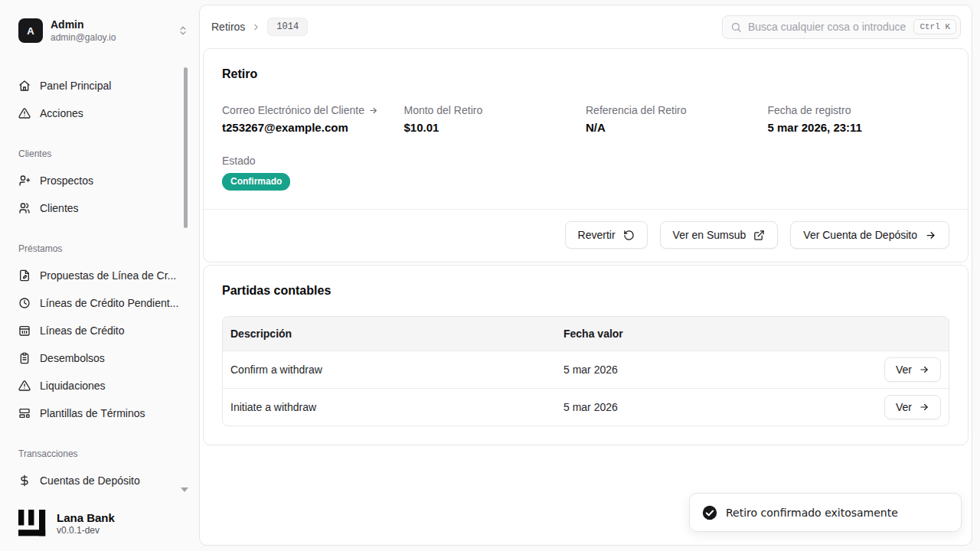 This screenshot has width=980, height=551. Describe the element at coordinates (72, 358) in the screenshot. I see `sidebar-item-label: Desembolsos` at that location.